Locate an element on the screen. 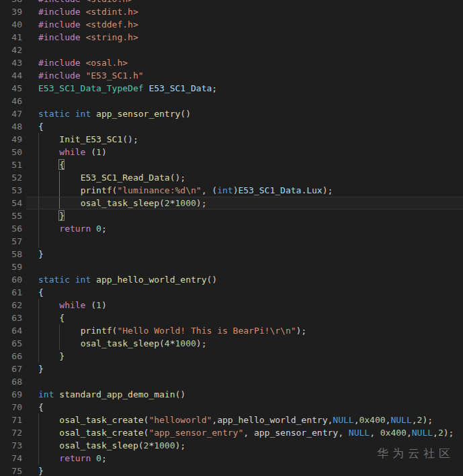 The height and width of the screenshot is (476, 463). code-line: 72 osal_task_create("app_sensor_entry", … is located at coordinates (231, 432).